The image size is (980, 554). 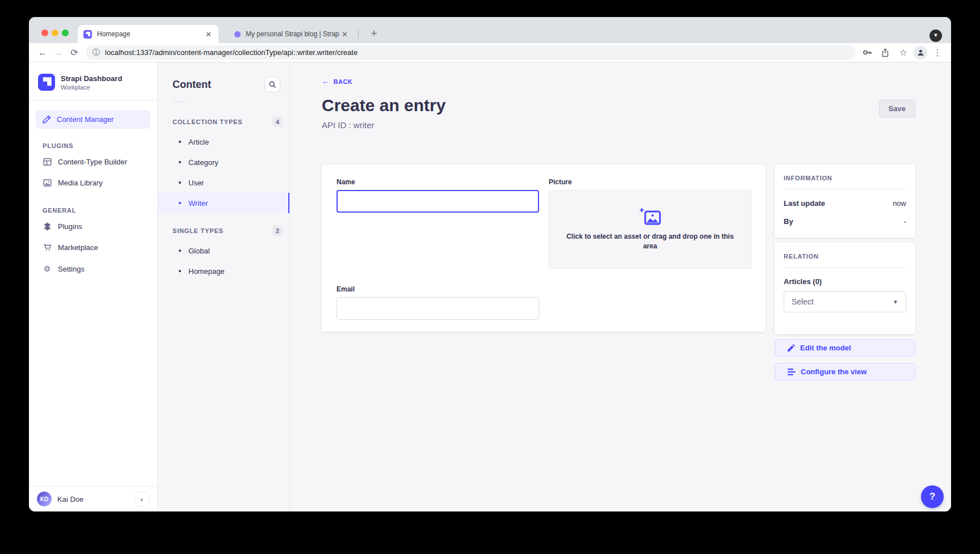 I want to click on url-bar: ⓘ localhost:1337/admin/content-manager/c…, so click(x=471, y=52).